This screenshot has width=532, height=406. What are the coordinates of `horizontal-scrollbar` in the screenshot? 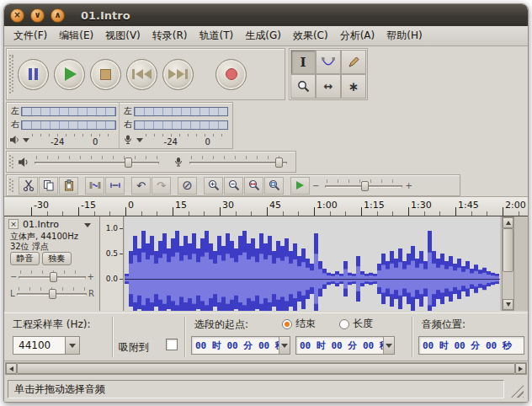 It's located at (266, 369).